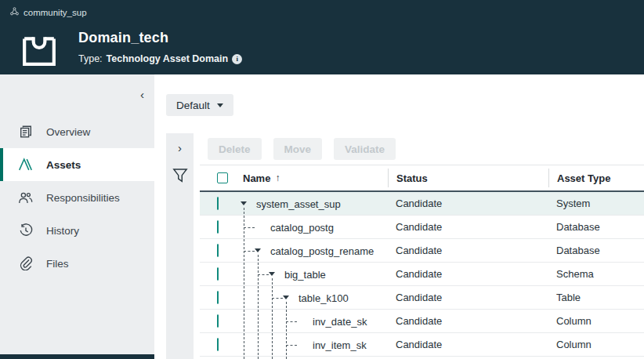 The height and width of the screenshot is (359, 644). What do you see at coordinates (58, 263) in the screenshot?
I see `sidebar-item-label: Files` at bounding box center [58, 263].